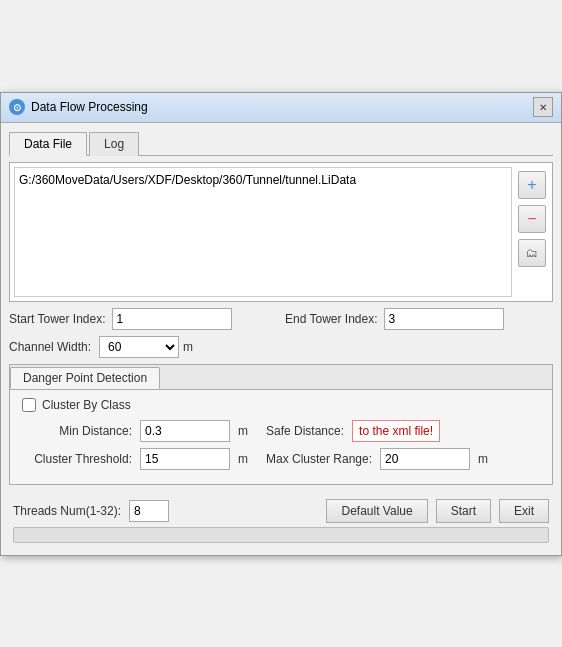 The height and width of the screenshot is (647, 562). What do you see at coordinates (77, 459) in the screenshot?
I see `cluster-threshold-label: Cluster Threshold:` at bounding box center [77, 459].